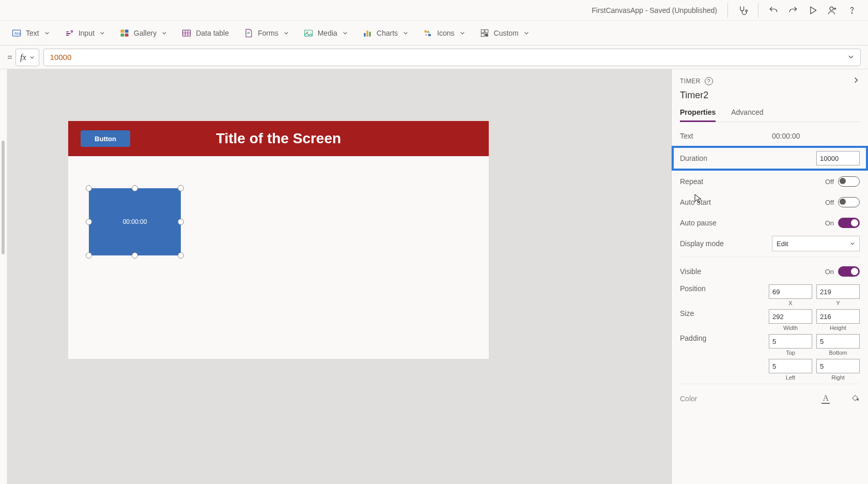 Image resolution: width=868 pixels, height=484 pixels. Describe the element at coordinates (428, 33) in the screenshot. I see `icons-icon` at that location.